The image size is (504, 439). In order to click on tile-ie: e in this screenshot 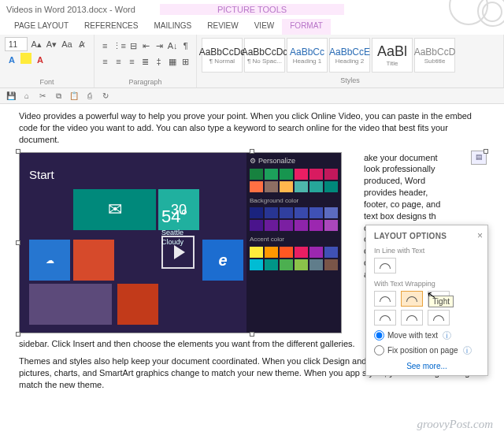, I will do `click(223, 260)`.